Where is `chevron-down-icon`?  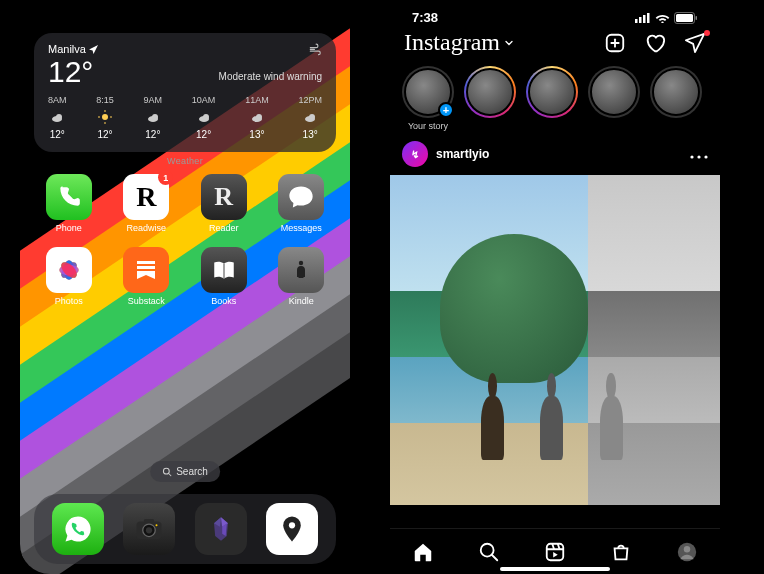
chevron-down-icon is located at coordinates (509, 43).